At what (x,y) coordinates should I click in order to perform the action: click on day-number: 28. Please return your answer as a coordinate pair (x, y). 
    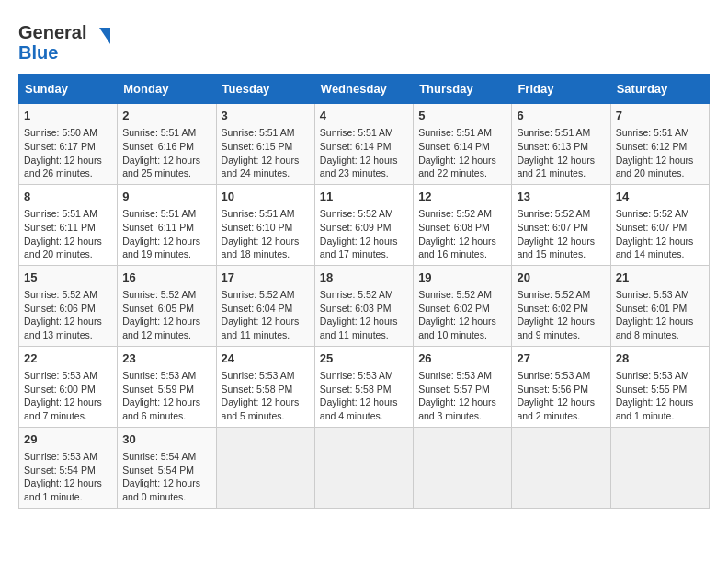
    Looking at the image, I should click on (660, 359).